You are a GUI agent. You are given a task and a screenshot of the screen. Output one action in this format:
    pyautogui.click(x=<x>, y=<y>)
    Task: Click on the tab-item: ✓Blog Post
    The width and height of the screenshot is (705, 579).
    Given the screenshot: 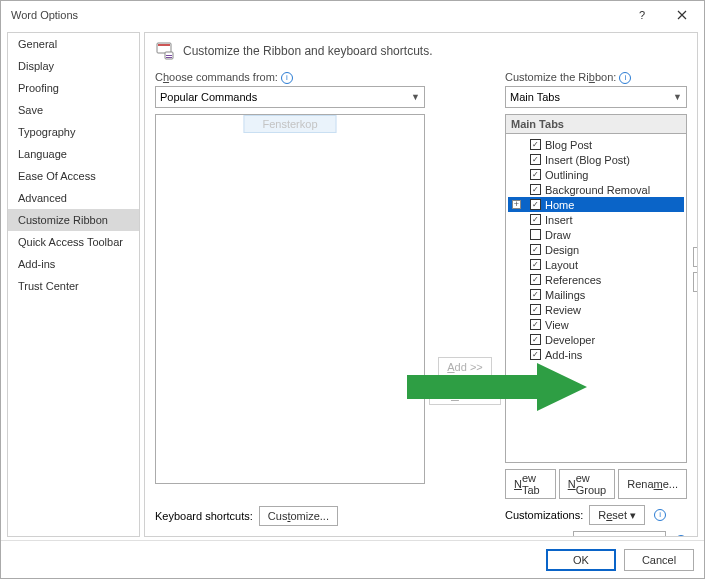 What is the action you would take?
    pyautogui.click(x=596, y=144)
    